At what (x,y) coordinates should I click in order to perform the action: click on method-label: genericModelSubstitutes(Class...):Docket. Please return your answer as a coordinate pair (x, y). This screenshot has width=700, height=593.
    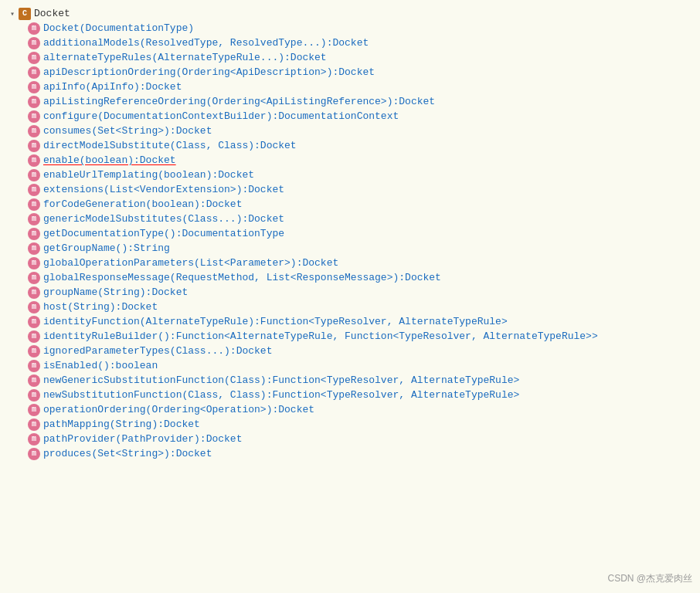
    Looking at the image, I should click on (164, 219).